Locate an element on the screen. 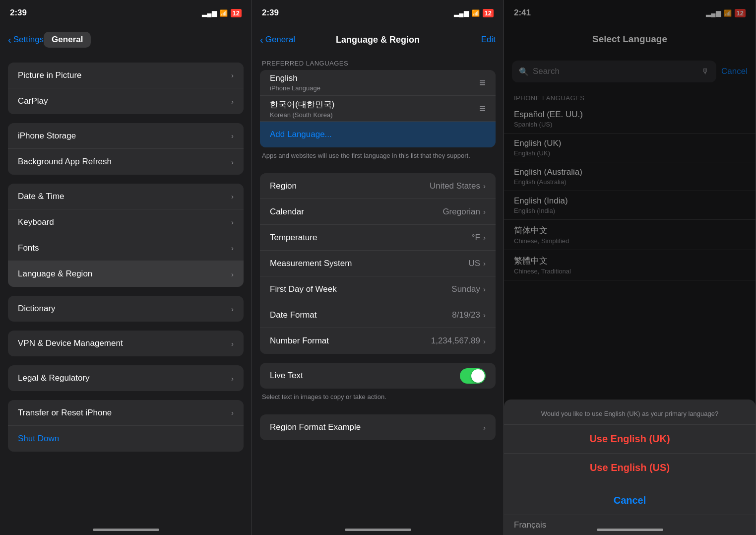 The image size is (756, 535). action-sheet-cancel-button: Cancel is located at coordinates (630, 500).